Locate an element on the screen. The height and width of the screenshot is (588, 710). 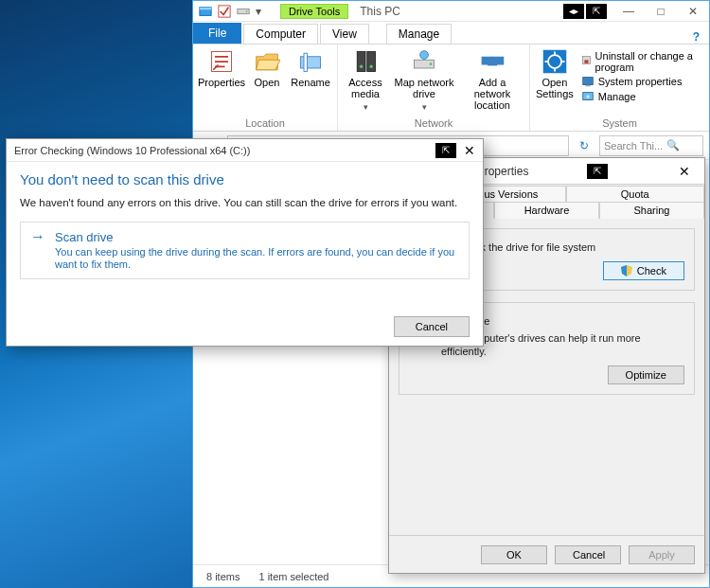
search-placeholder: Search Thi... is located at coordinates (633, 146).